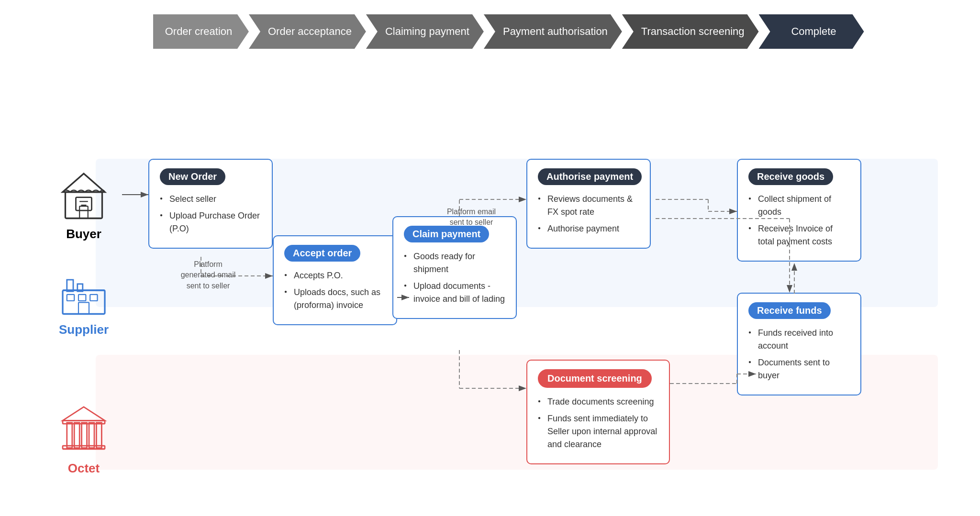  What do you see at coordinates (84, 234) in the screenshot?
I see `buyer-label: Buyer` at bounding box center [84, 234].